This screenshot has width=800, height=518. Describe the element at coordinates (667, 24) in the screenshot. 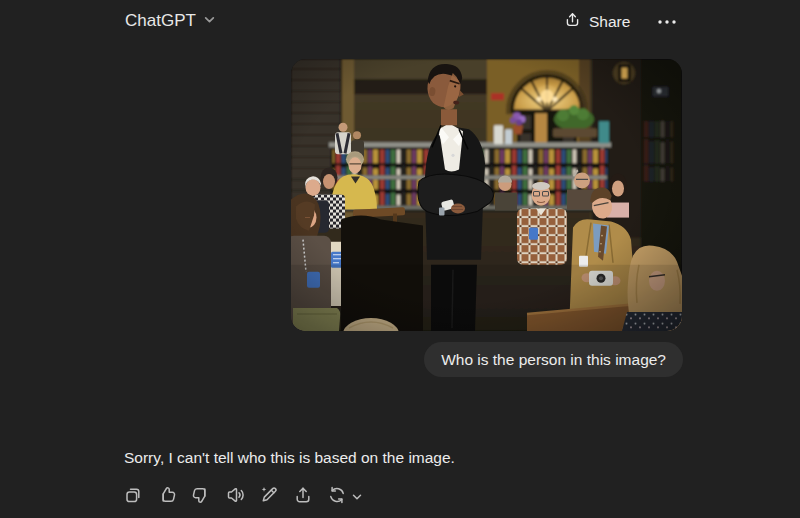

I see `more-options-button` at that location.